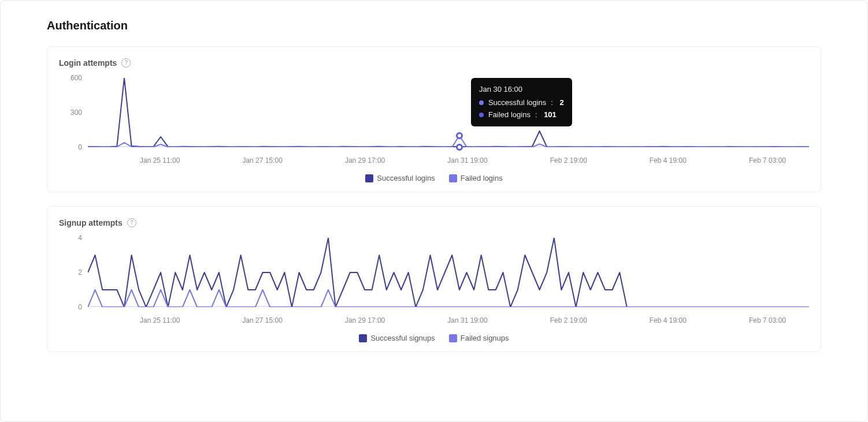 The image size is (868, 422). I want to click on legend-label: Failed signups, so click(485, 338).